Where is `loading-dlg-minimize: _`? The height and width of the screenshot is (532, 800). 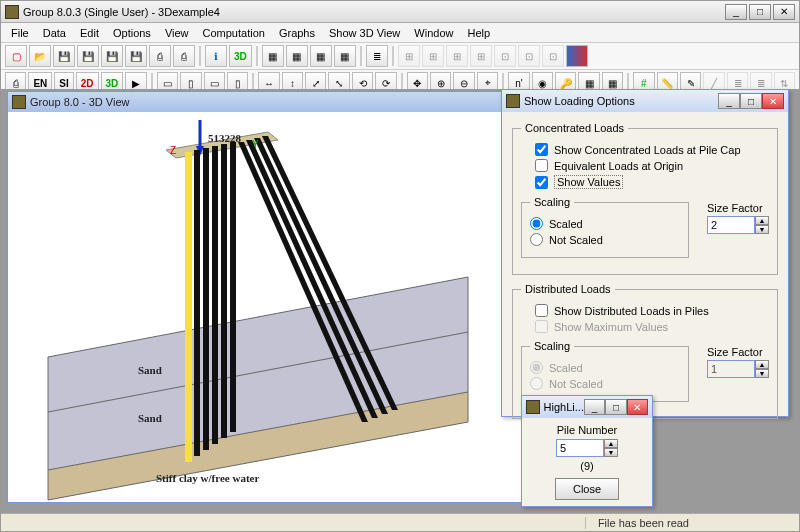
loading-dlg-minimize: _ is located at coordinates (729, 101).